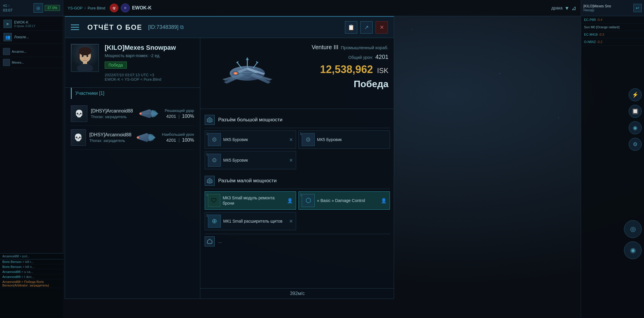 The width and height of the screenshot is (644, 318). What do you see at coordinates (78, 138) in the screenshot?
I see `participant-avatar-2: 💀` at bounding box center [78, 138].